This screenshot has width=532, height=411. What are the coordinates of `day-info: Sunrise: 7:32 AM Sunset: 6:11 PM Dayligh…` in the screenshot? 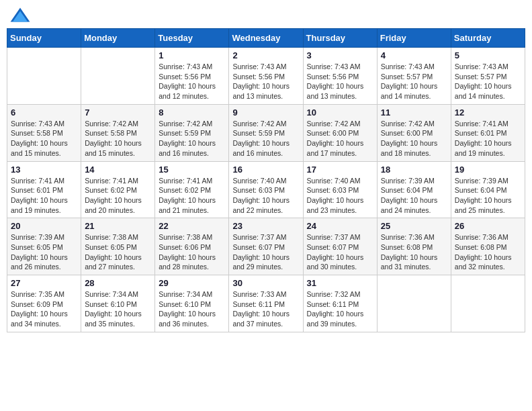 It's located at (340, 309).